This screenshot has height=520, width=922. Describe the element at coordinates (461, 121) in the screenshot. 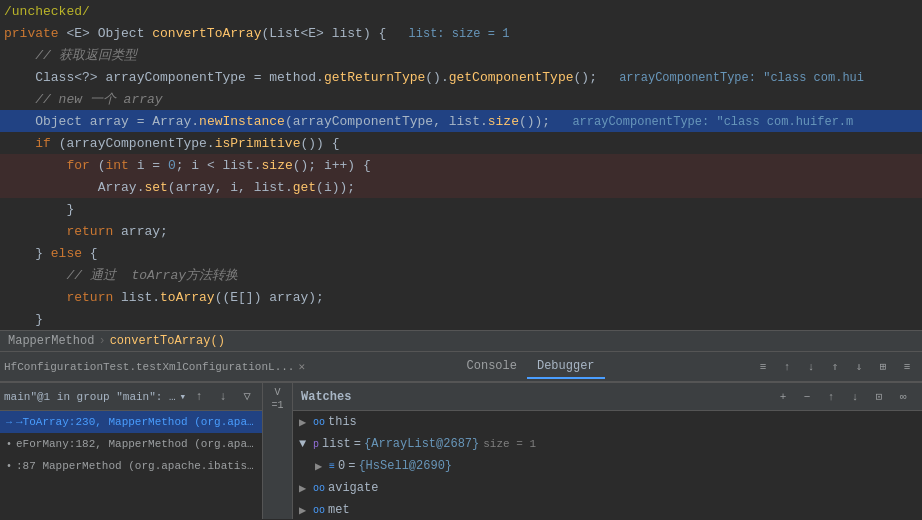

I see `code-line-5: Object array = Array.newInstance(arrayCo…` at that location.